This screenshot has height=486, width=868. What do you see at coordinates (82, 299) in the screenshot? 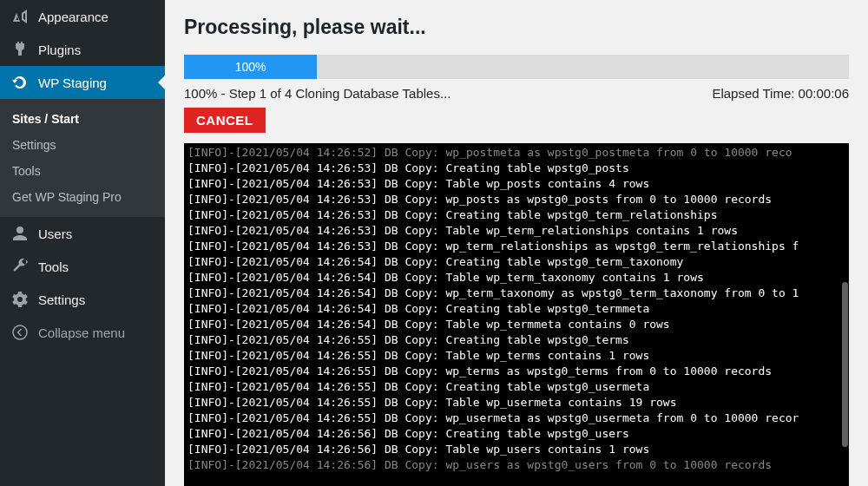
I see `sidebar-item-settings: Settings` at bounding box center [82, 299].